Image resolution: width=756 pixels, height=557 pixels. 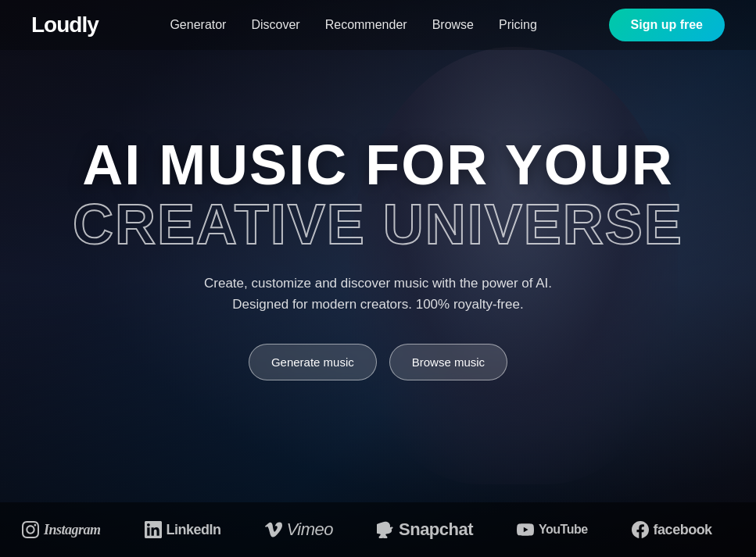 What do you see at coordinates (153, 530) in the screenshot?
I see `linkedin-icon` at bounding box center [153, 530].